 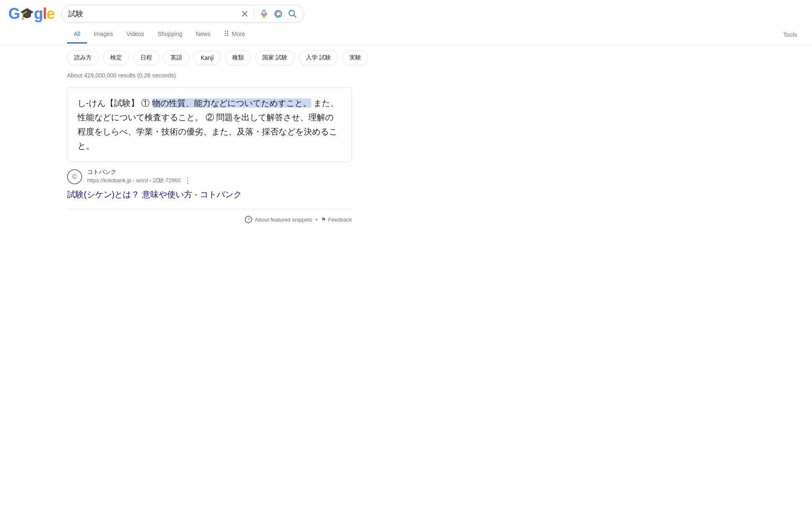 What do you see at coordinates (50, 14) in the screenshot?
I see `logo-e: e` at bounding box center [50, 14].